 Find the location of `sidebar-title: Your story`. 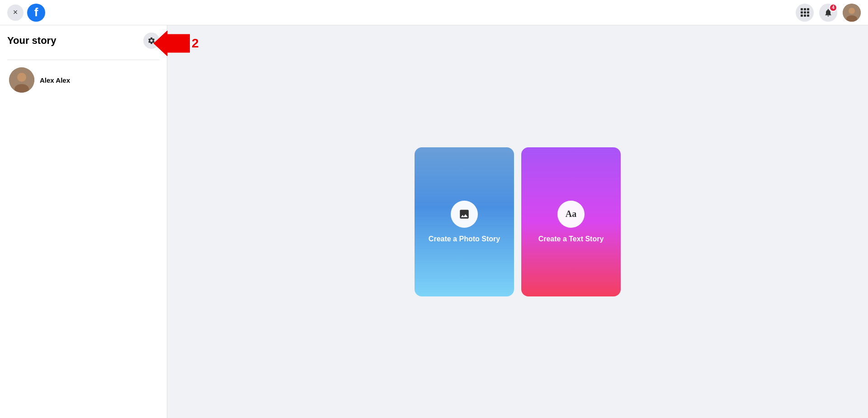

sidebar-title: Your story is located at coordinates (32, 41).